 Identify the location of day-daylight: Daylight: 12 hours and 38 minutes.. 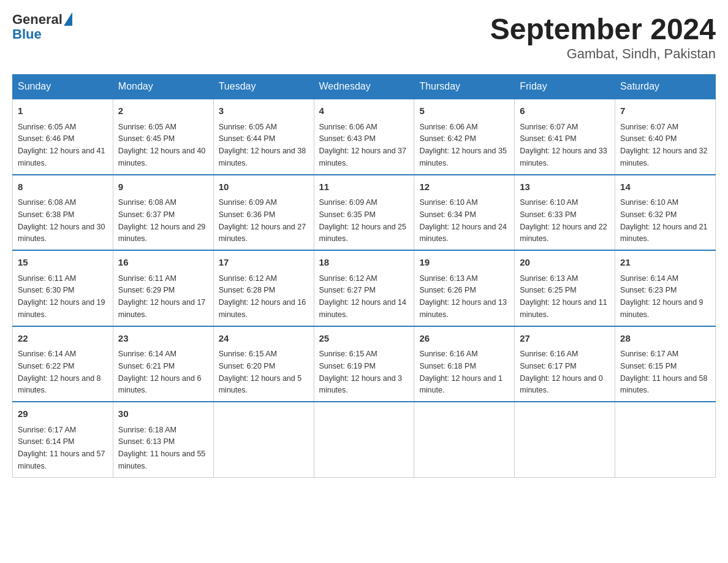
(262, 157).